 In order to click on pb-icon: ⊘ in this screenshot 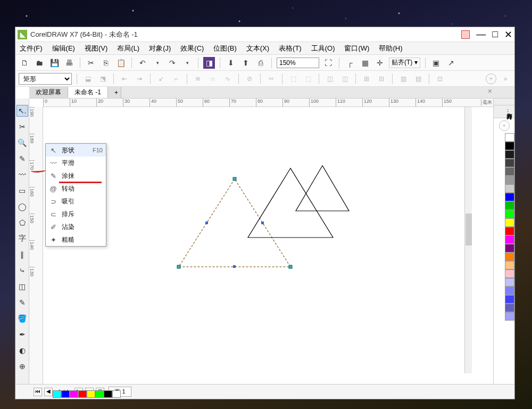, I will do `click(250, 79)`.